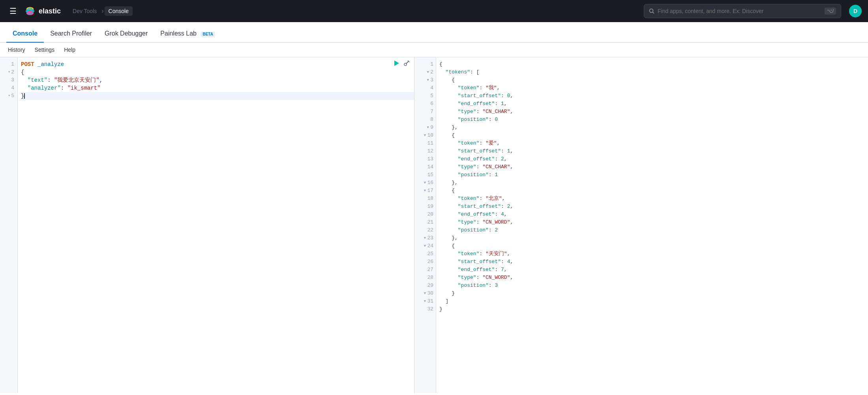 This screenshot has width=868, height=395. I want to click on resp-line-content-23: },, so click(654, 238).